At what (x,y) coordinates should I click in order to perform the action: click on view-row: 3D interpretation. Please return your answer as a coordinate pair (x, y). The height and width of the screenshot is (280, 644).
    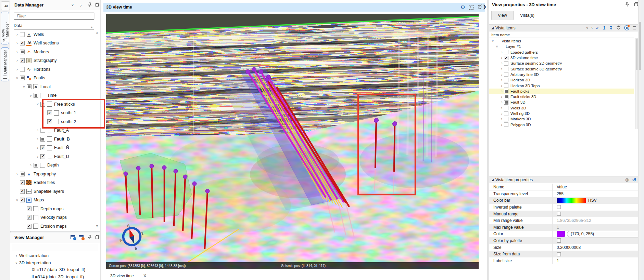
    Looking at the image, I should click on (55, 263).